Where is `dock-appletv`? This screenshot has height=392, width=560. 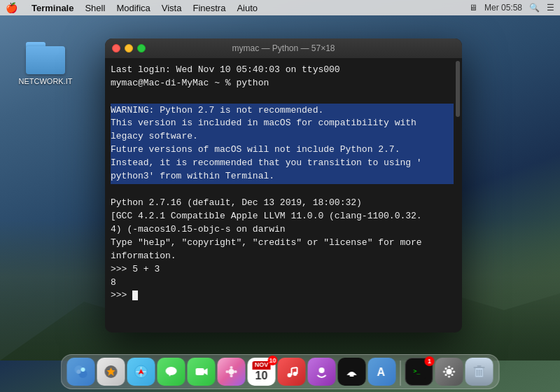
dock-appletv is located at coordinates (352, 372).